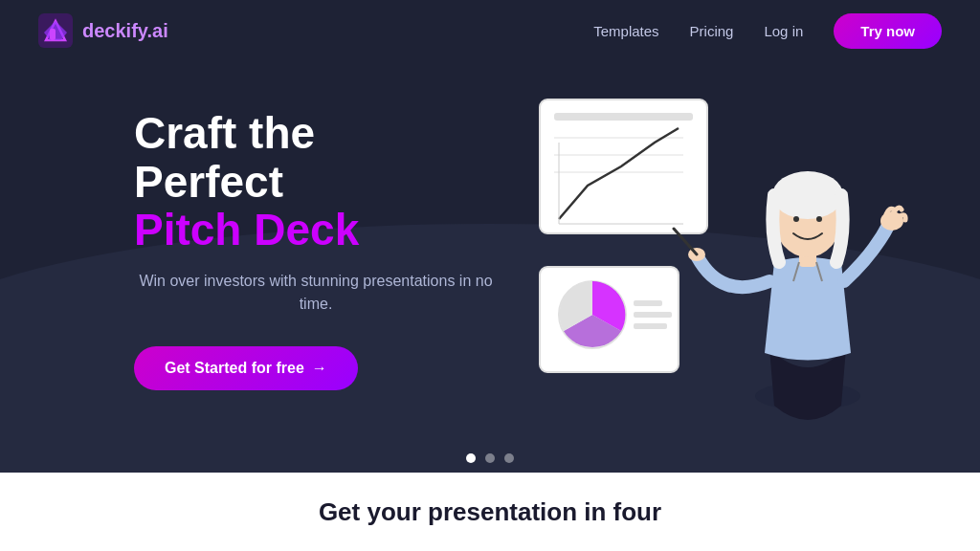  I want to click on logo: deckify.ai, so click(103, 31).